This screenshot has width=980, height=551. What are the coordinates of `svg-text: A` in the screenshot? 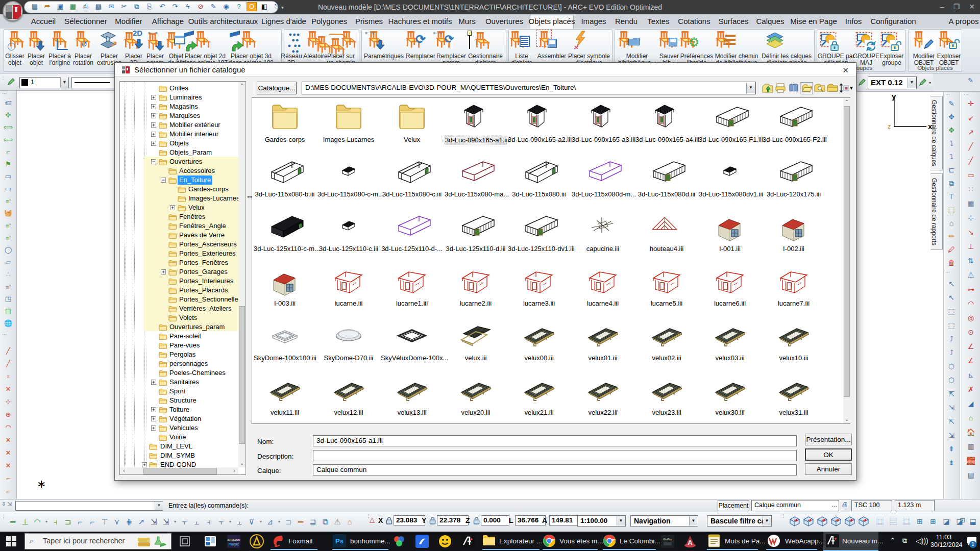 It's located at (690, 543).